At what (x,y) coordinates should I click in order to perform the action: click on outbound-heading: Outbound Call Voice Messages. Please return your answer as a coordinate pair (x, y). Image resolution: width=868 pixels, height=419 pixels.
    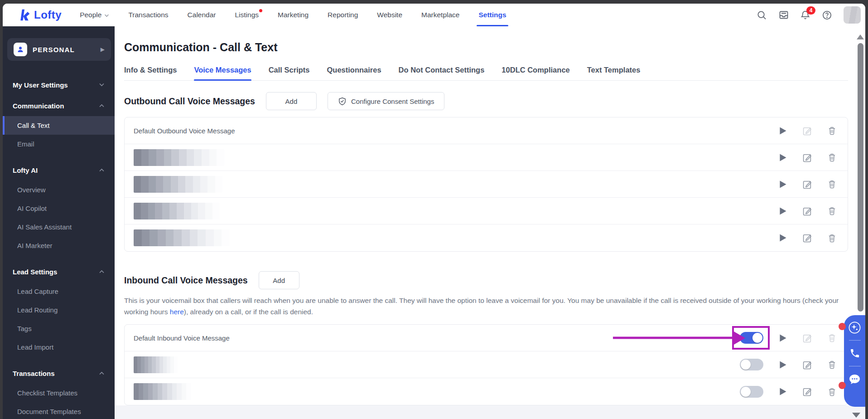
    Looking at the image, I should click on (189, 102).